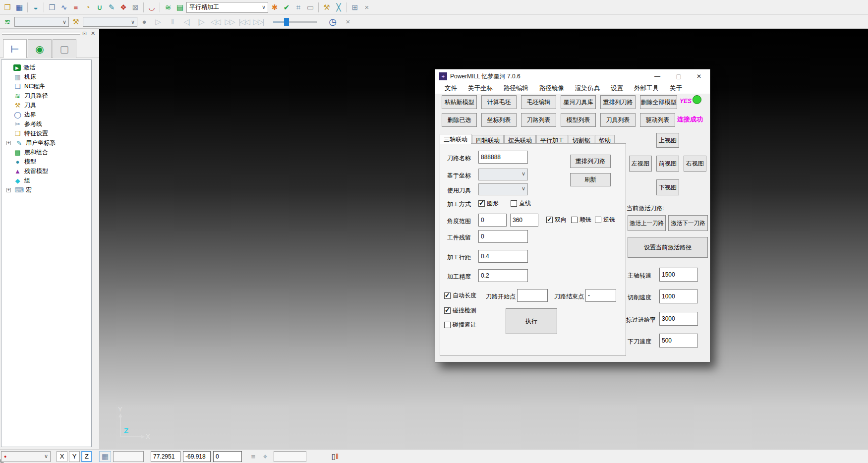 This screenshot has width=868, height=463. Describe the element at coordinates (516, 88) in the screenshot. I see `menu-path-edit: 路径编辑` at that location.